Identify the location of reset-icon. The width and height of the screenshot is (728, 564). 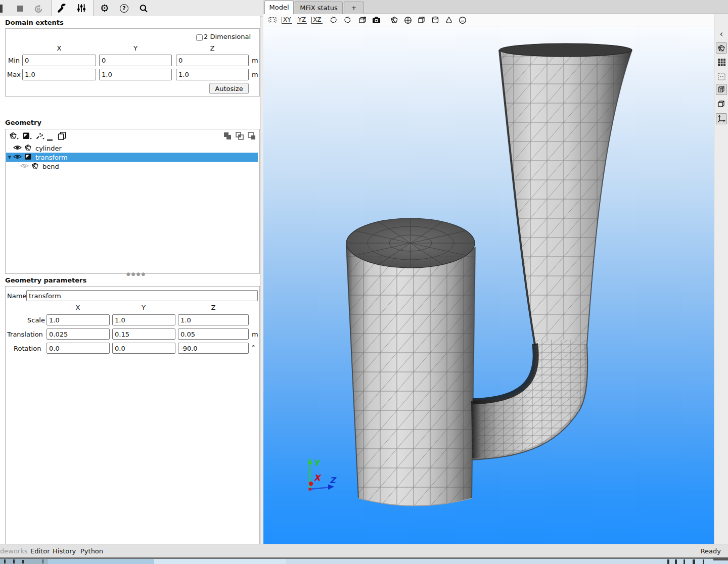
(38, 9).